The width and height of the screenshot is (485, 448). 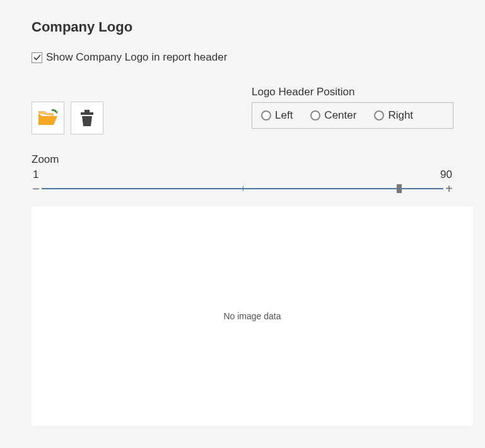 I want to click on position-left-label: Left, so click(x=284, y=115).